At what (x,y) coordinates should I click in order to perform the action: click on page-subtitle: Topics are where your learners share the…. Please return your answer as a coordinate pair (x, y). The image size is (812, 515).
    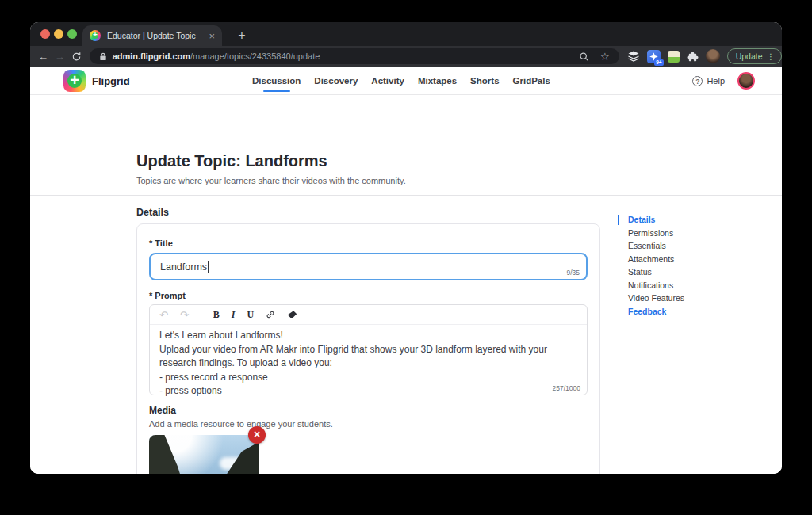
    Looking at the image, I should click on (271, 181).